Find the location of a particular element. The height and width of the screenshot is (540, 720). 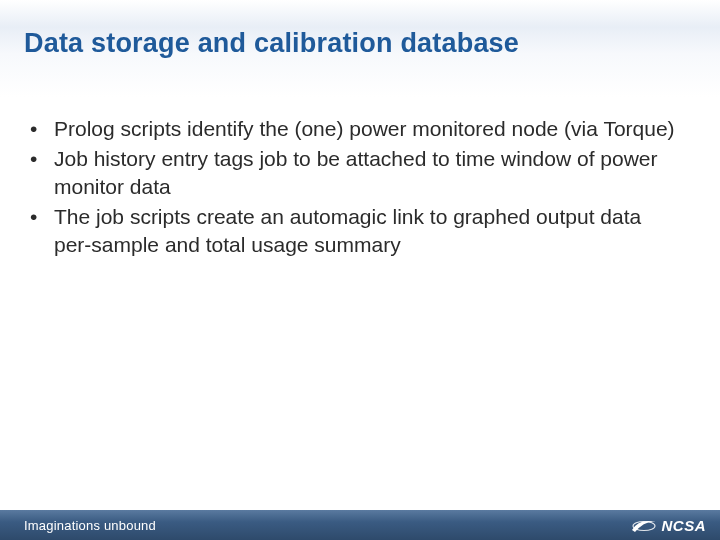

slide-title: Data storage and calibration database is located at coordinates (272, 44).